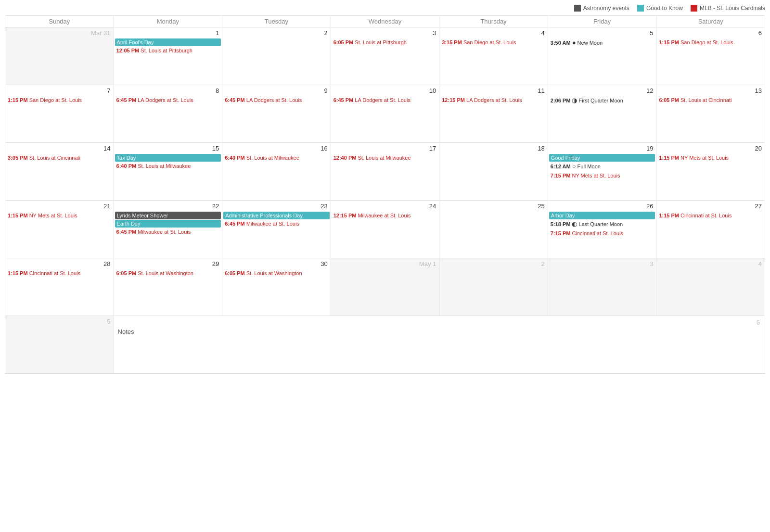 The width and height of the screenshot is (770, 532). I want to click on day-number: 19, so click(603, 148).